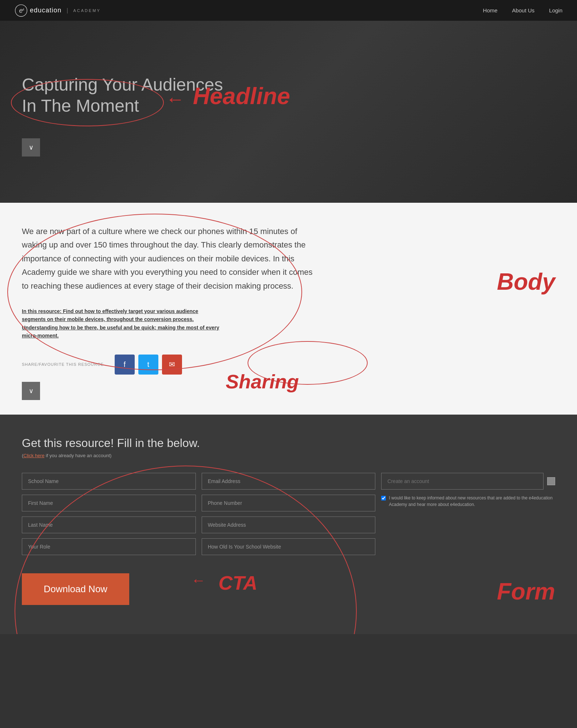  What do you see at coordinates (238, 583) in the screenshot?
I see `annotation-cta-label: CTA` at bounding box center [238, 583].